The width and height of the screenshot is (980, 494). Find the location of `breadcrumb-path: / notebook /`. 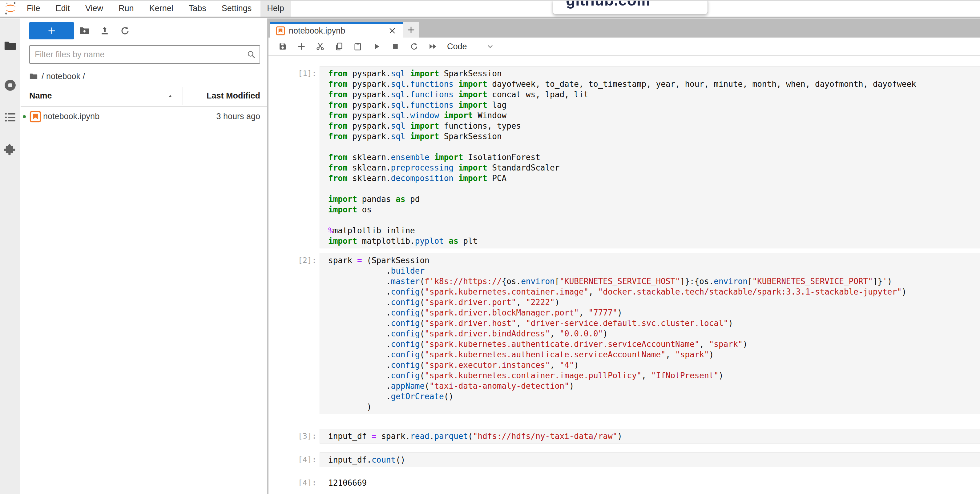

breadcrumb-path: / notebook / is located at coordinates (63, 77).